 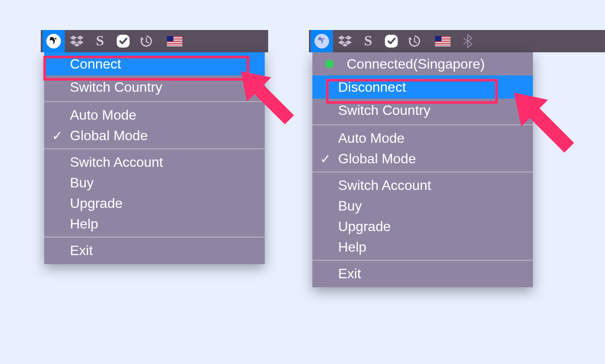 What do you see at coordinates (468, 41) in the screenshot?
I see `bluetooth-icon` at bounding box center [468, 41].